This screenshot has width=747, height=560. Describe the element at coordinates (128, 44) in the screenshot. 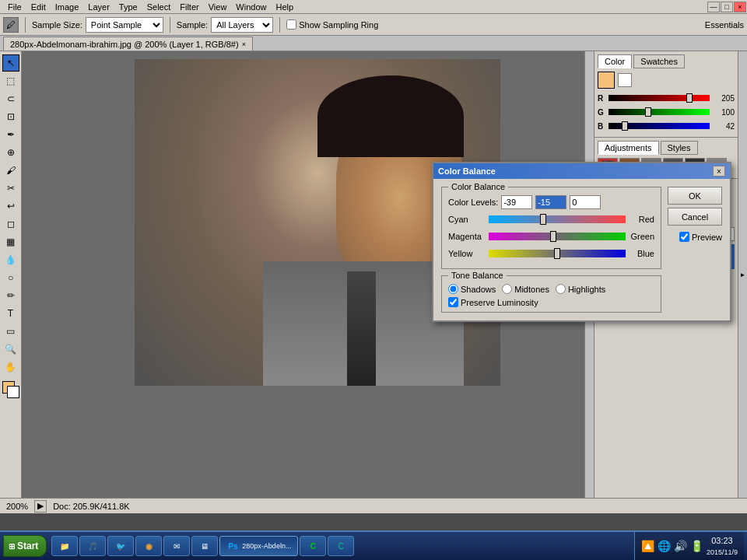

I see `document-tab: 280px-Abdelmonam-ibrahim.jpg @ 200% (Lay…` at that location.